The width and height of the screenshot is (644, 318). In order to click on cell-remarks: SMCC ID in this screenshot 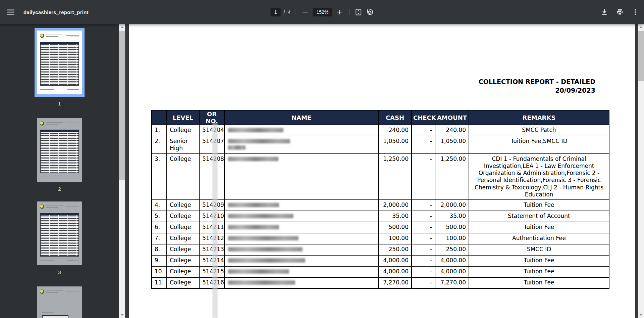, I will do `click(539, 250)`.